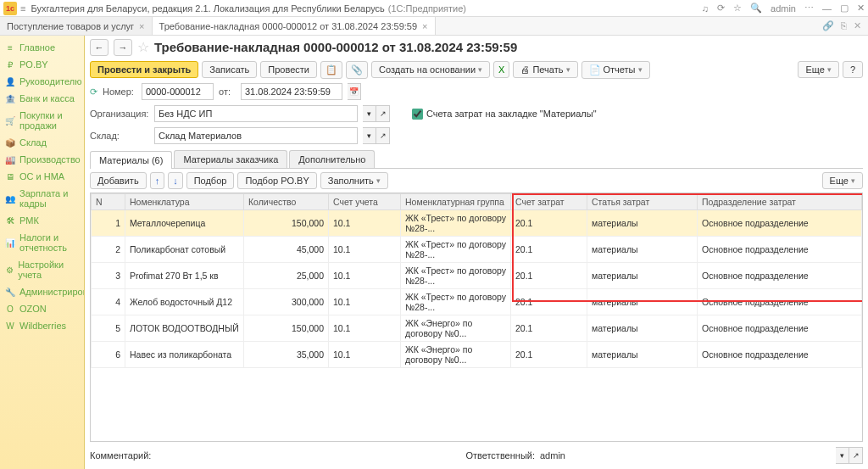  I want to click on sidebar-item: 🛠РМК, so click(42, 221).